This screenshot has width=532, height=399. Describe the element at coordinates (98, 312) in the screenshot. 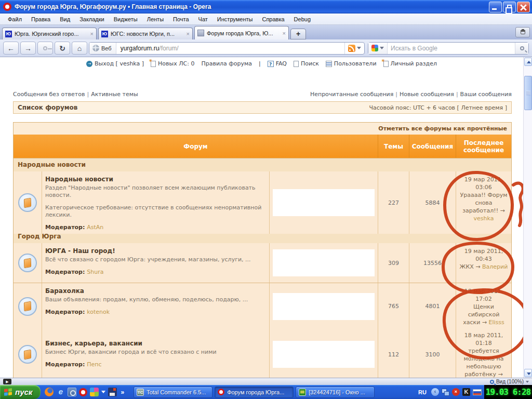

I see `moderator-link: kotenok` at that location.